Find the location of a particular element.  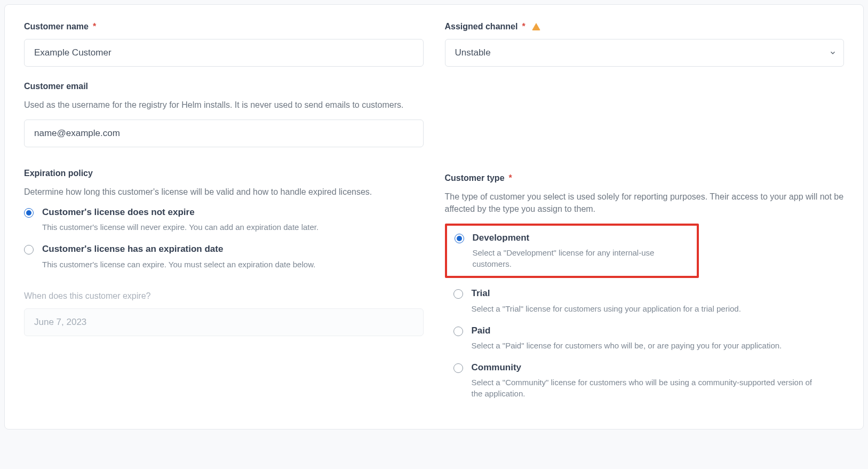

radio-community-title: Community is located at coordinates (642, 368).